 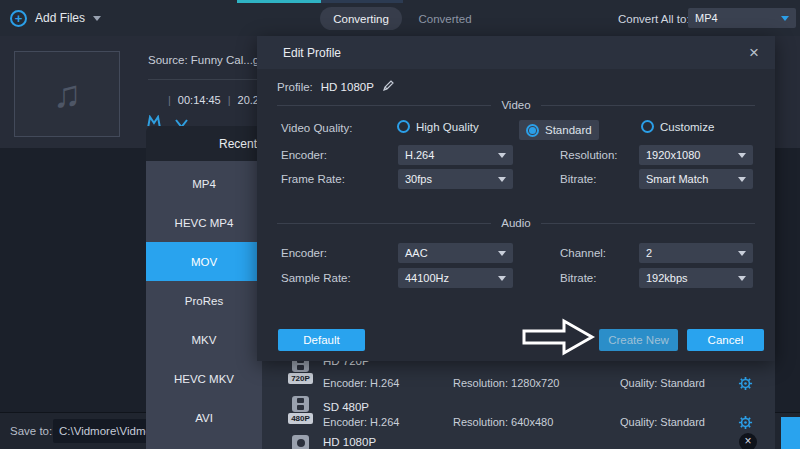 What do you see at coordinates (361, 18) in the screenshot?
I see `tab-converting: Converting` at bounding box center [361, 18].